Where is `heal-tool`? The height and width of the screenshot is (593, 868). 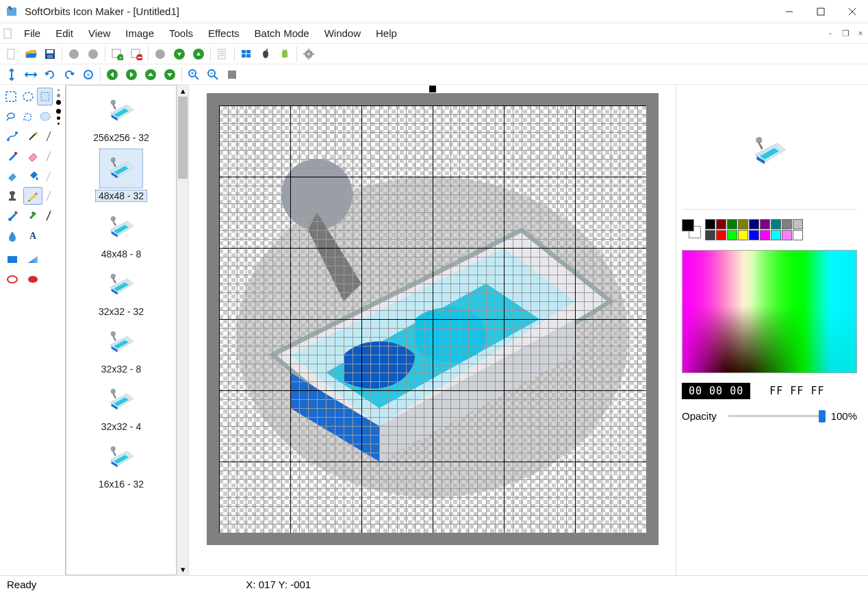
heal-tool is located at coordinates (33, 216).